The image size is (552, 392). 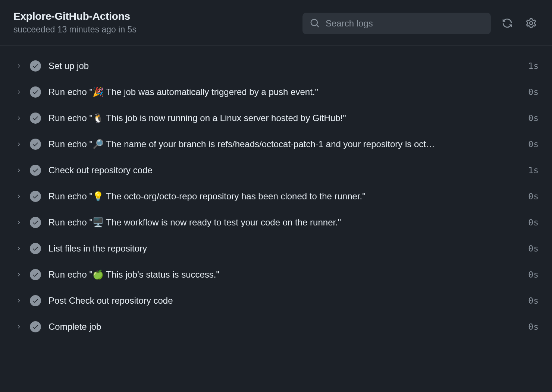 I want to click on page-header: Explore-GitHub-Actions succeeded 13 minu…, so click(x=276, y=23).